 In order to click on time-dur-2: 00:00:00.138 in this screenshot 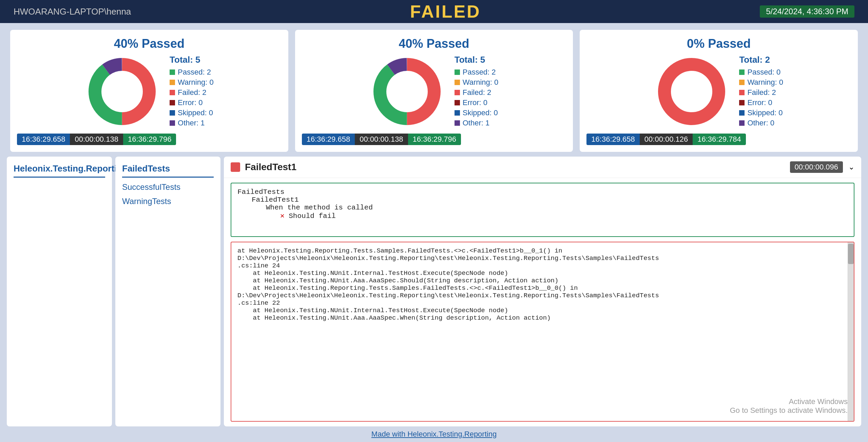, I will do `click(381, 139)`.